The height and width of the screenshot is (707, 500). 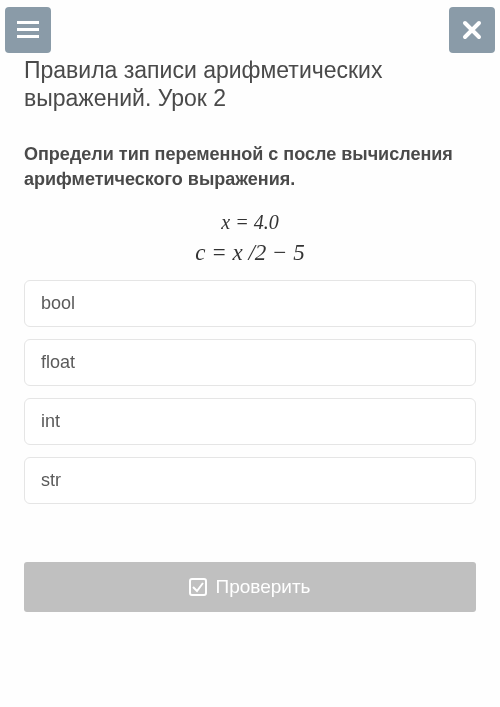 What do you see at coordinates (250, 26) in the screenshot?
I see `header-bar` at bounding box center [250, 26].